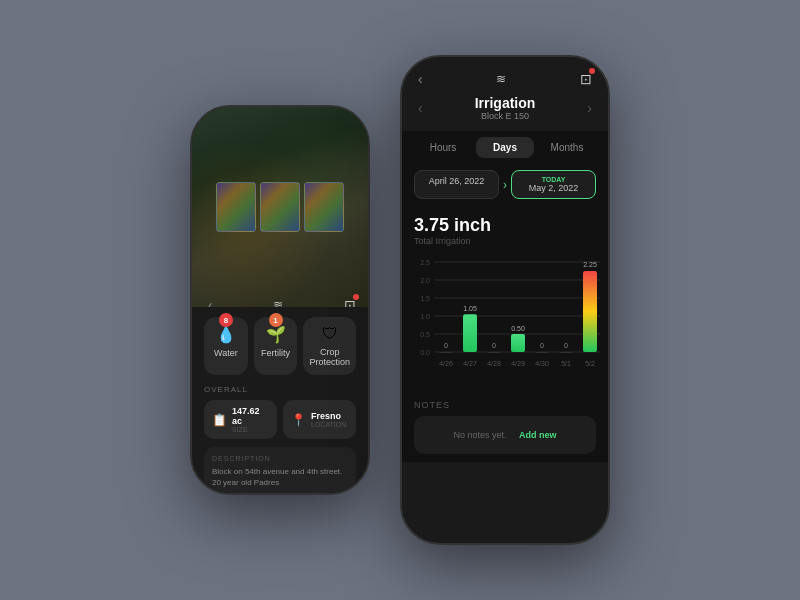 The height and width of the screenshot is (600, 800). Describe the element at coordinates (505, 76) in the screenshot. I see `right-phone-header: ‹ ≋ ⊡` at that location.